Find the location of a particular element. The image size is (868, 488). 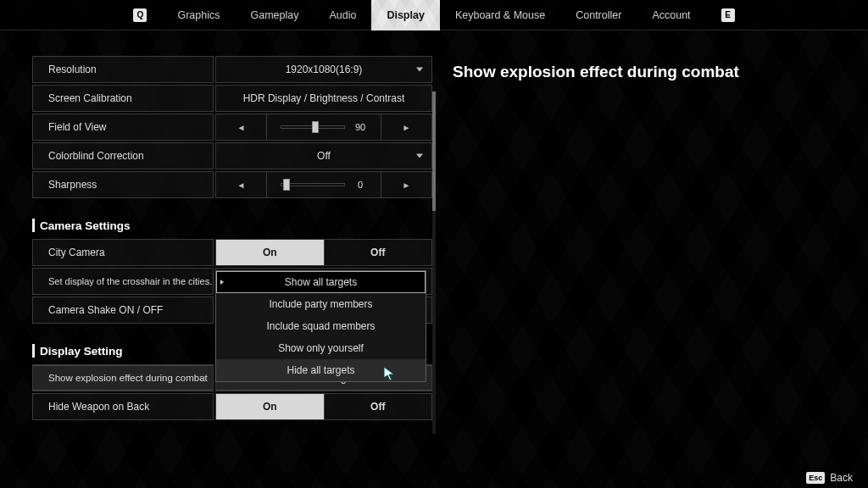

row-city-camera: City Camera On Off is located at coordinates (232, 252).